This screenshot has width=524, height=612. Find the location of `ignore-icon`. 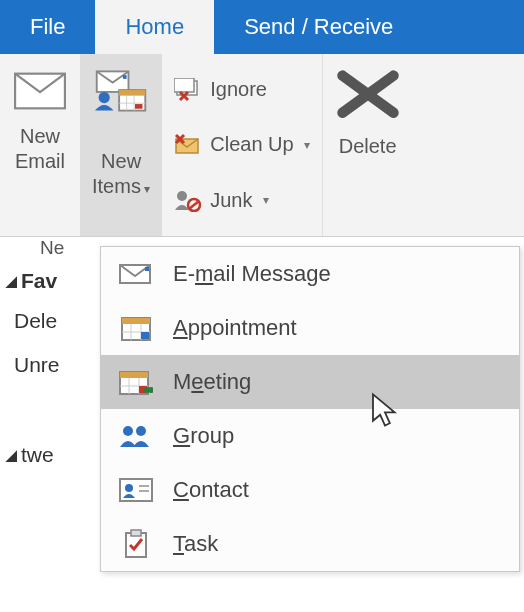

ignore-icon is located at coordinates (188, 90).